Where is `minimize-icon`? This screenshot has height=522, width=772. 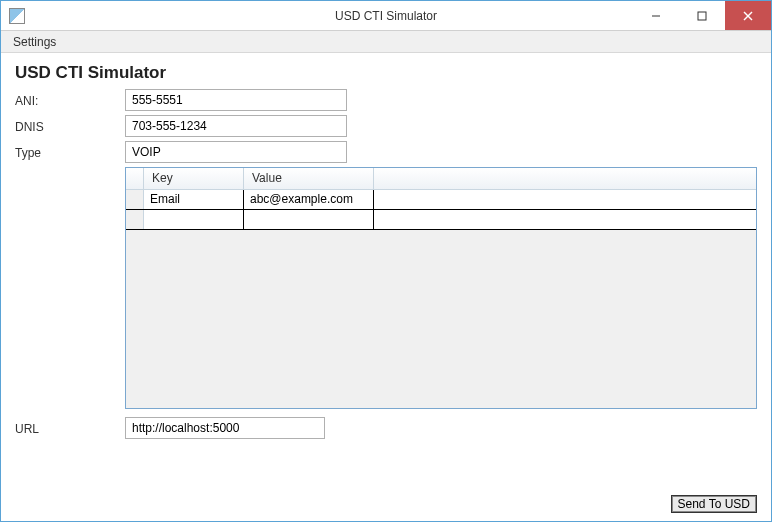
minimize-icon is located at coordinates (656, 16).